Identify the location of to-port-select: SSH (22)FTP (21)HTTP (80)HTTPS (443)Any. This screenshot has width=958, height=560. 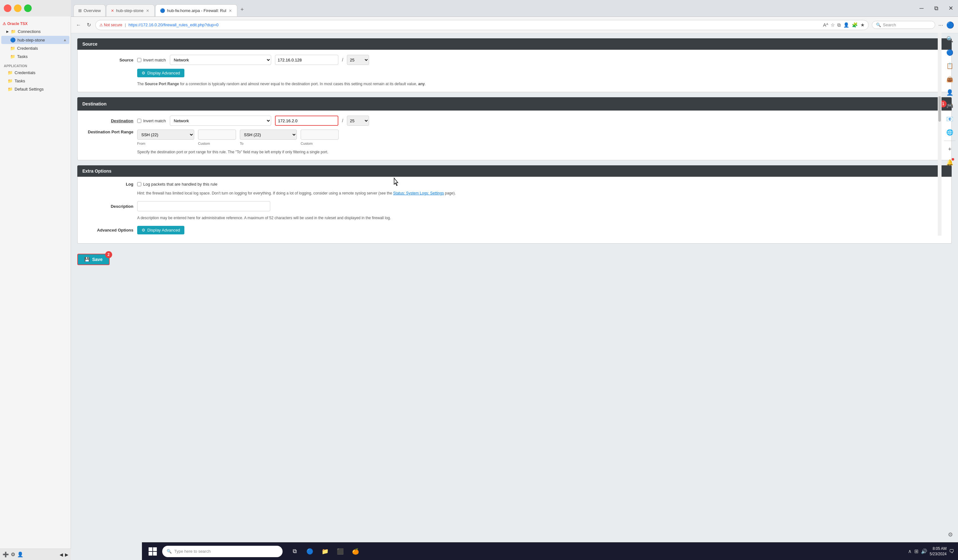
(268, 135).